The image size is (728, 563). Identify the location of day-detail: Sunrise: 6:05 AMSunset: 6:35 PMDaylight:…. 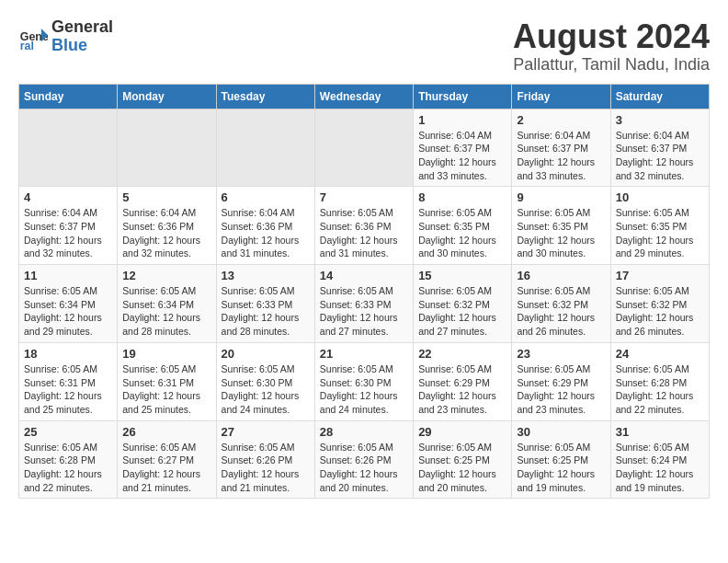
(660, 234).